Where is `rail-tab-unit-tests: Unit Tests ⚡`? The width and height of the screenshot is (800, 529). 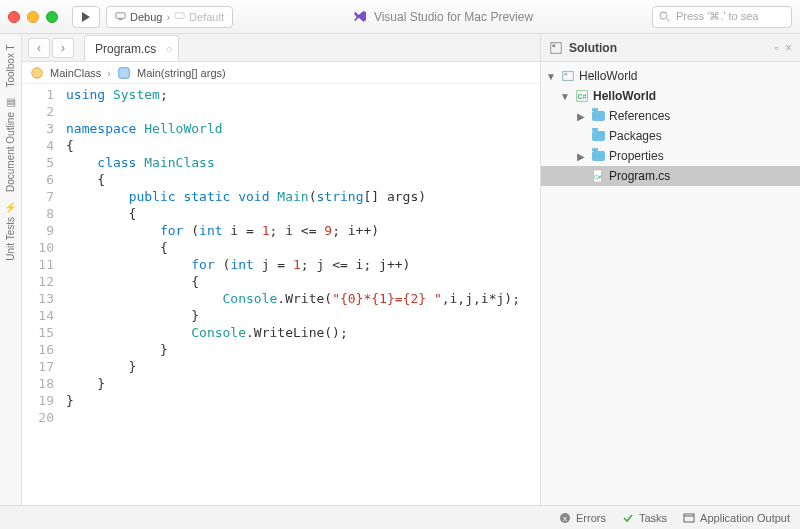 rail-tab-unit-tests: Unit Tests ⚡ is located at coordinates (10, 232).